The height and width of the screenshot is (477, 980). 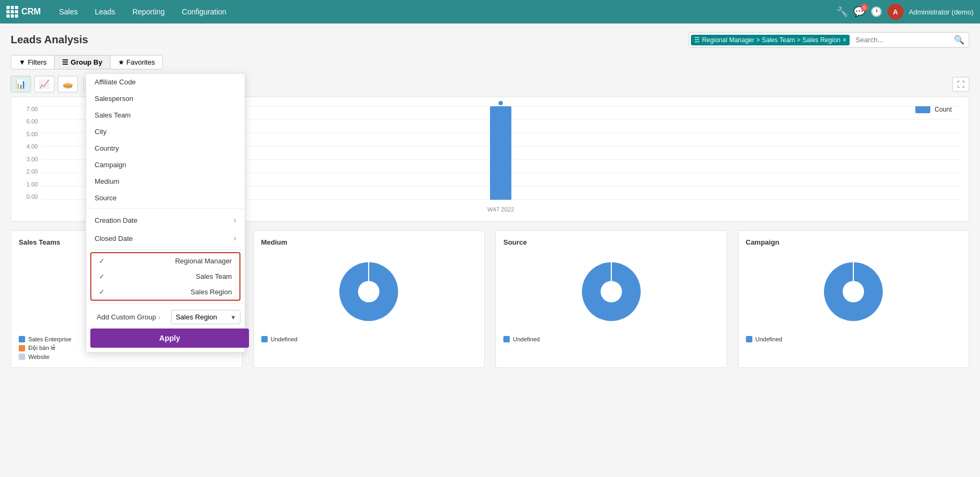 I want to click on search-tag-text: Regional Manager > Sales Team > Sales Re…, so click(x=772, y=40).